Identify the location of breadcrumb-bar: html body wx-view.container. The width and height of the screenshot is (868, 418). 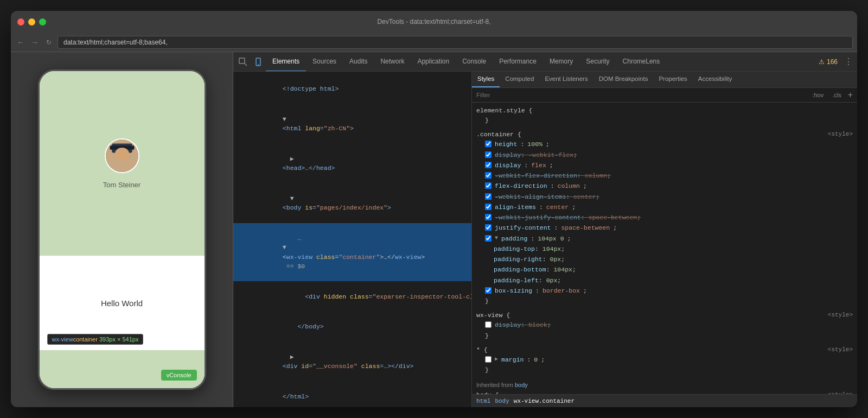
(665, 401).